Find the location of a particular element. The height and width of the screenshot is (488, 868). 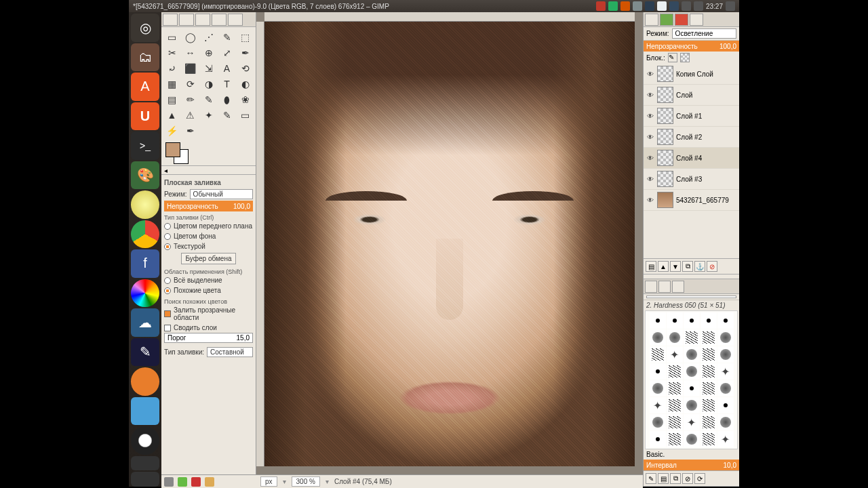

refresh-brush-button: ⟳ is located at coordinates (700, 479).